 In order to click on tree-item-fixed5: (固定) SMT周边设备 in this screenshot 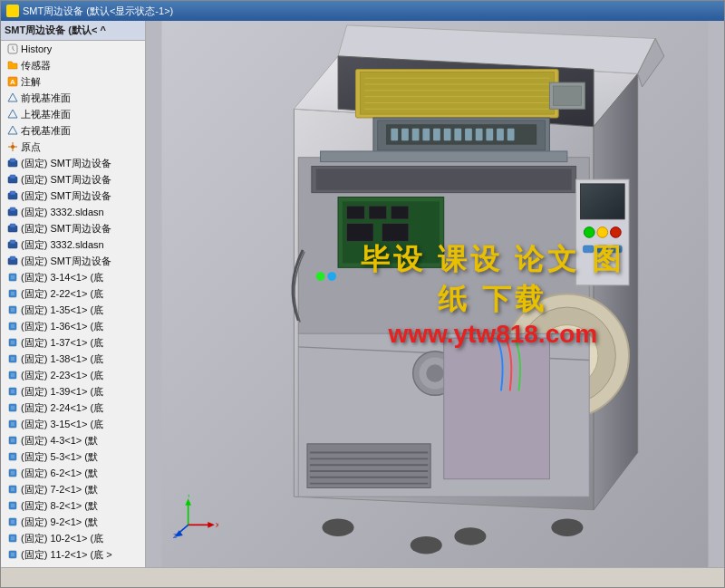, I will do `click(72, 228)`.